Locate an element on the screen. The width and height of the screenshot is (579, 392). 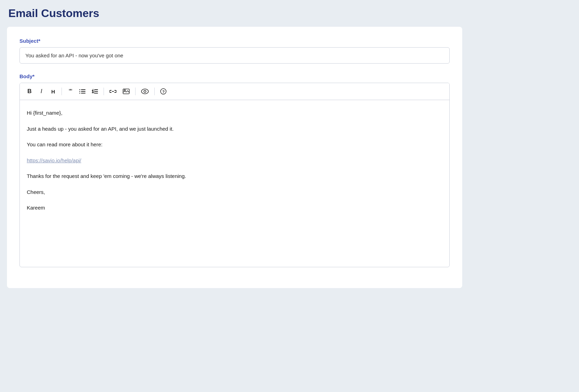
subject-label: Subject* is located at coordinates (235, 41).